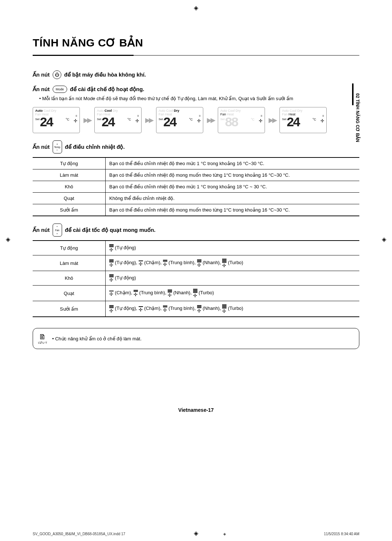 The image size is (392, 541). Describe the element at coordinates (342, 534) in the screenshot. I see `print-time: 11/5/2015 8:34:40 AM` at that location.